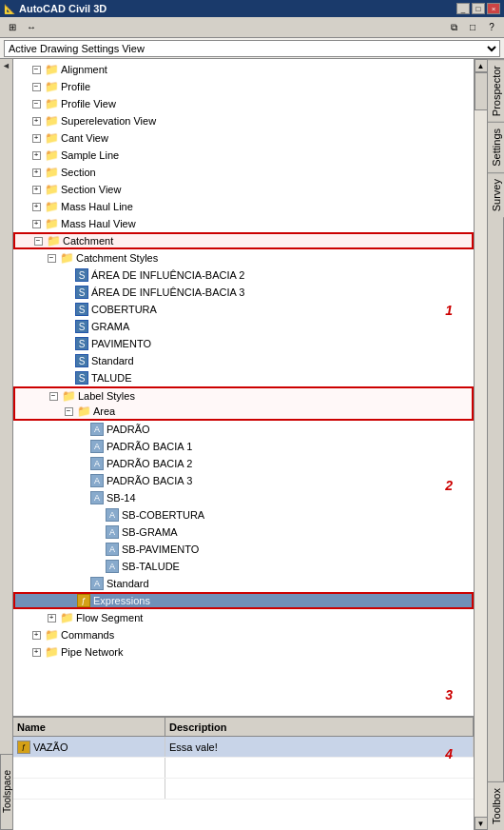 Image resolution: width=504 pixels, height=830 pixels. I want to click on tree-item-standard2: AStandard, so click(243, 583).